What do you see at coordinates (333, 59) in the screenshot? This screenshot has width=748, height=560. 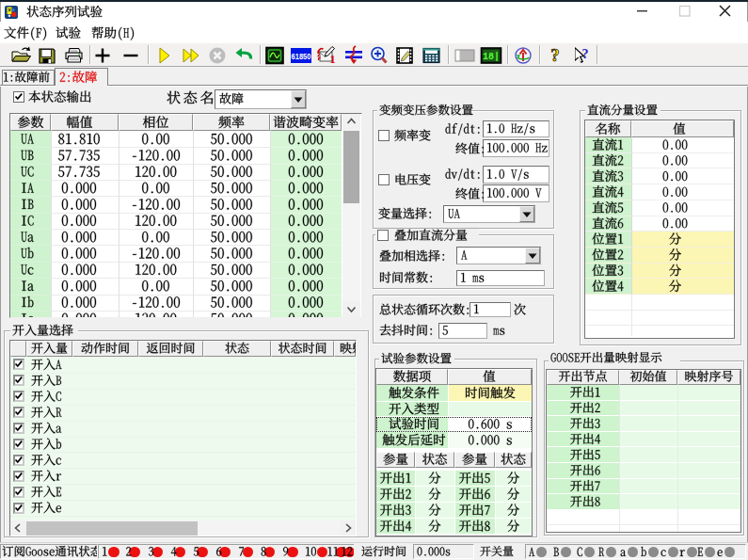 I see `svg-text: 1` at bounding box center [333, 59].